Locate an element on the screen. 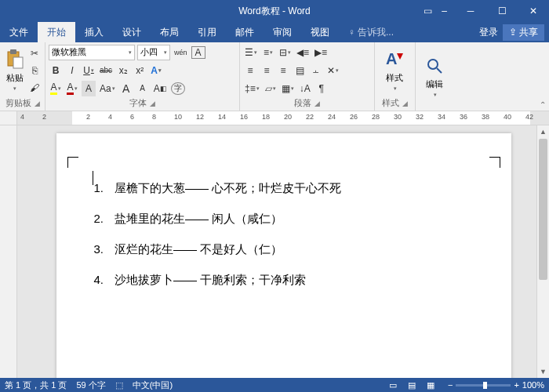  shrink-font-button: A is located at coordinates (143, 89).